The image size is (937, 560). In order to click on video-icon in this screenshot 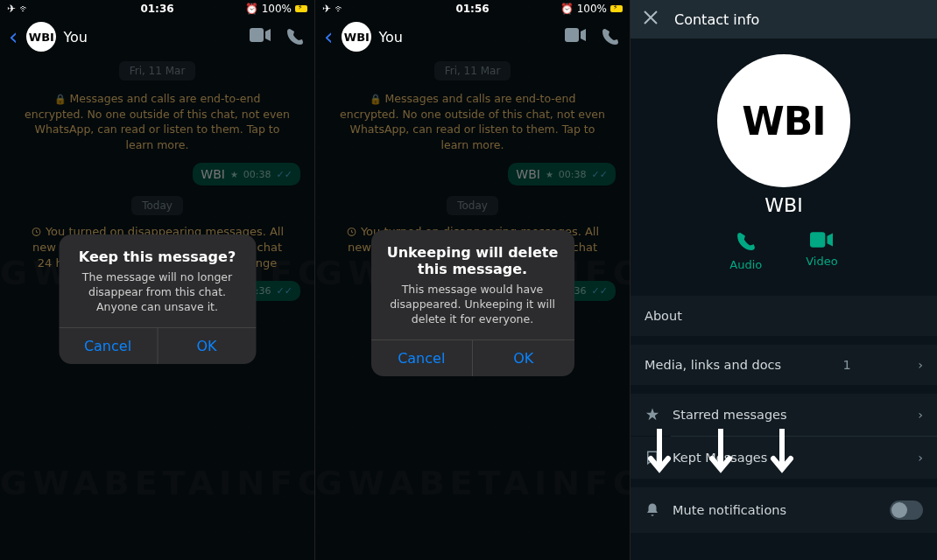, I will do `click(821, 240)`.